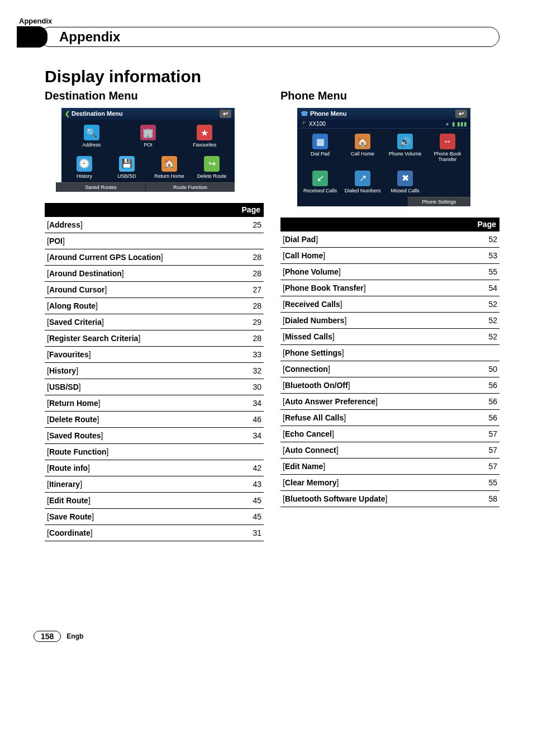 This screenshot has width=533, height=756. I want to click on footer-saved-routes: Saved Routes, so click(101, 187).